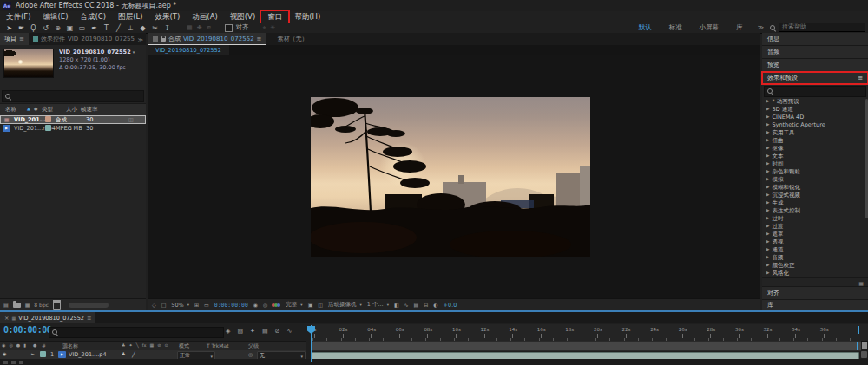 The width and height of the screenshot is (868, 365). Describe the element at coordinates (82, 28) in the screenshot. I see `shape-tool: ▭` at that location.